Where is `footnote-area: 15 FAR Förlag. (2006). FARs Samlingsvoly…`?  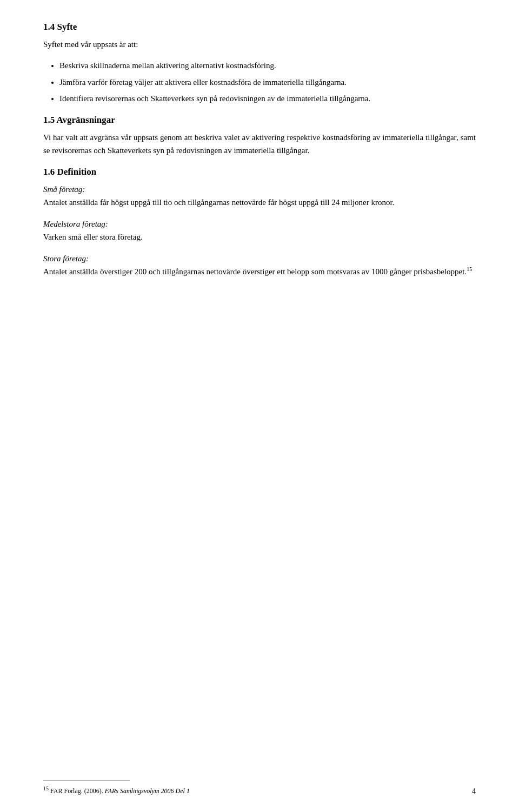
footnote-area: 15 FAR Förlag. (2006). FARs Samlingsvoly… is located at coordinates (260, 788).